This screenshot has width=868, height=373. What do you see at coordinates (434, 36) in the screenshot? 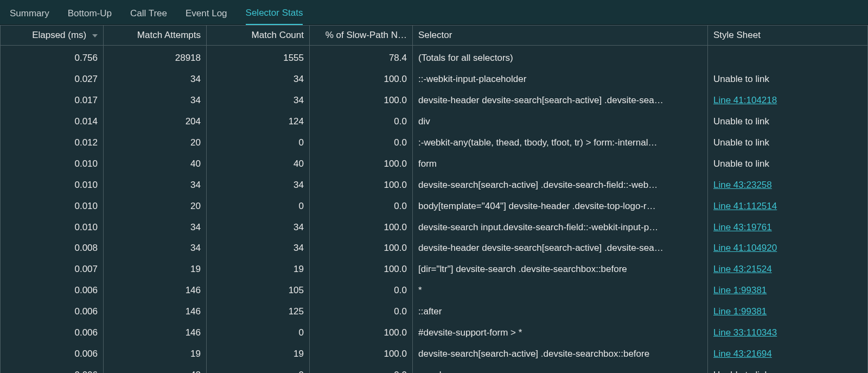
I see `table-header-row: Elapsed (ms) Match Attempts Match Count …` at bounding box center [434, 36].